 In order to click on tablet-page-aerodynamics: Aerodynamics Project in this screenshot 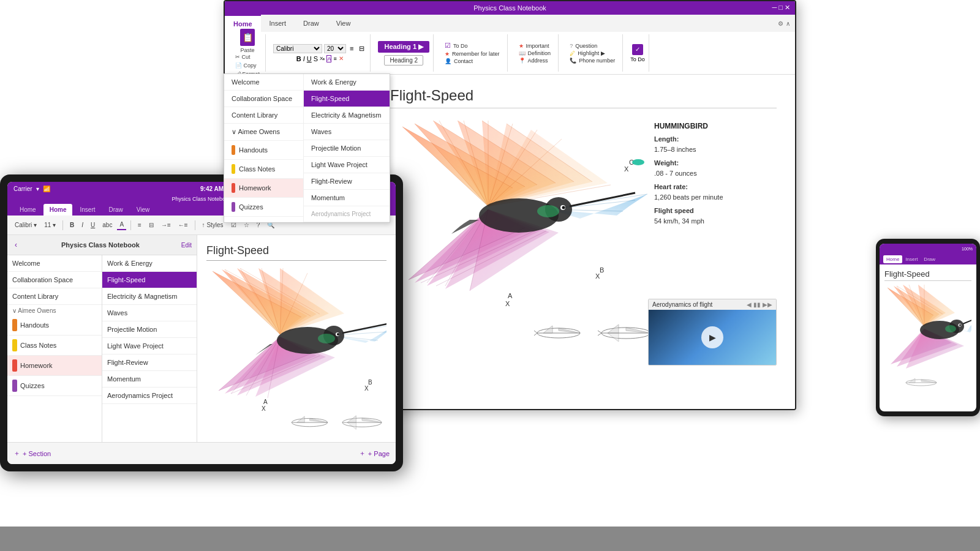, I will do `click(149, 395)`.